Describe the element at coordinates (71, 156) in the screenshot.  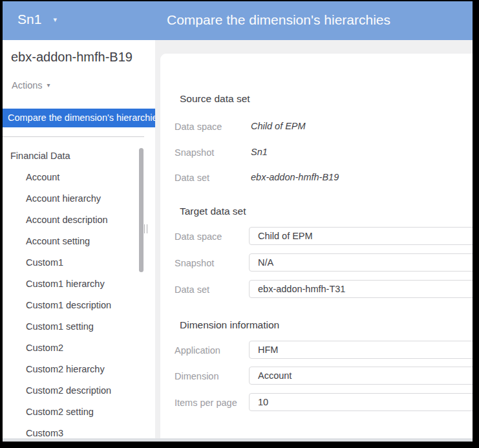
I see `tree-item-financial-data: Financial Data` at that location.